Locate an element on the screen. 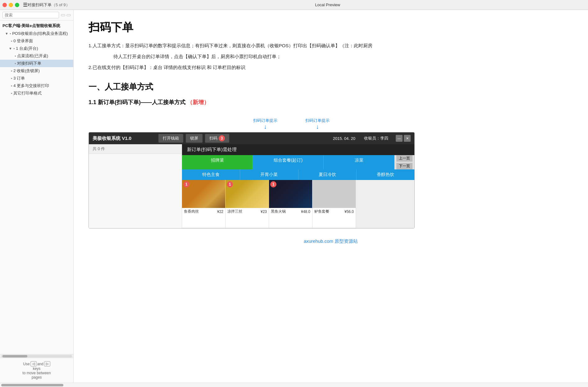  section-1-title: 一、人工接单方式 is located at coordinates (331, 87).